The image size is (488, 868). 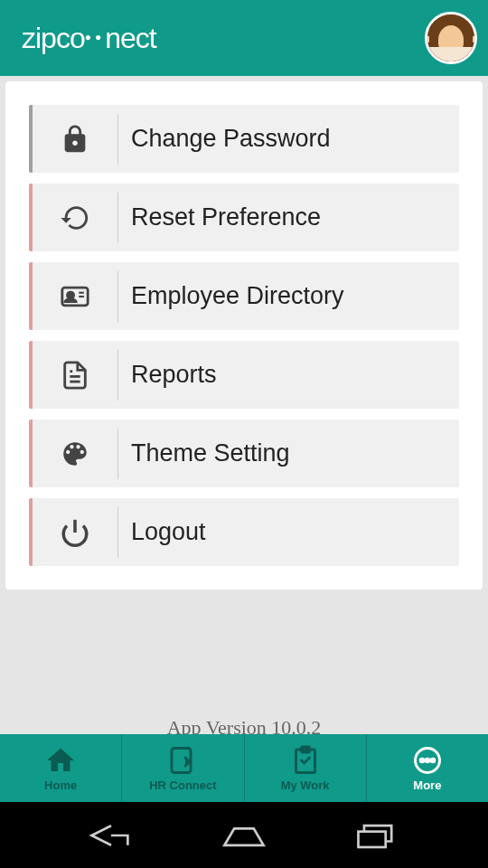 What do you see at coordinates (61, 785) in the screenshot?
I see `nav-label: Home` at bounding box center [61, 785].